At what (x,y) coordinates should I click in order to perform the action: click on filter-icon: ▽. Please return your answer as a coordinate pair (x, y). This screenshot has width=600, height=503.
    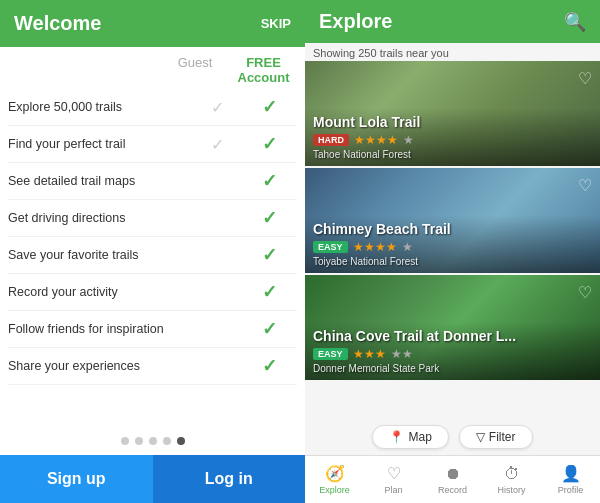
    Looking at the image, I should click on (480, 437).